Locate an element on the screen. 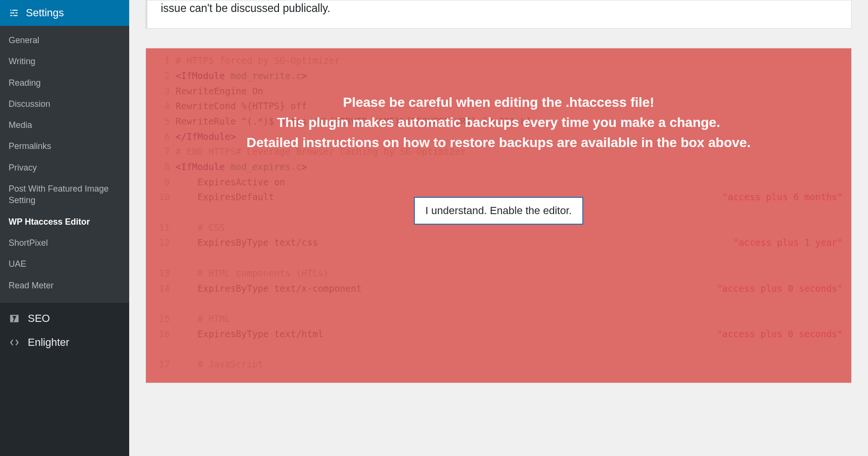 The image size is (868, 456). sidebar-item-discussion: Discussion is located at coordinates (65, 104).